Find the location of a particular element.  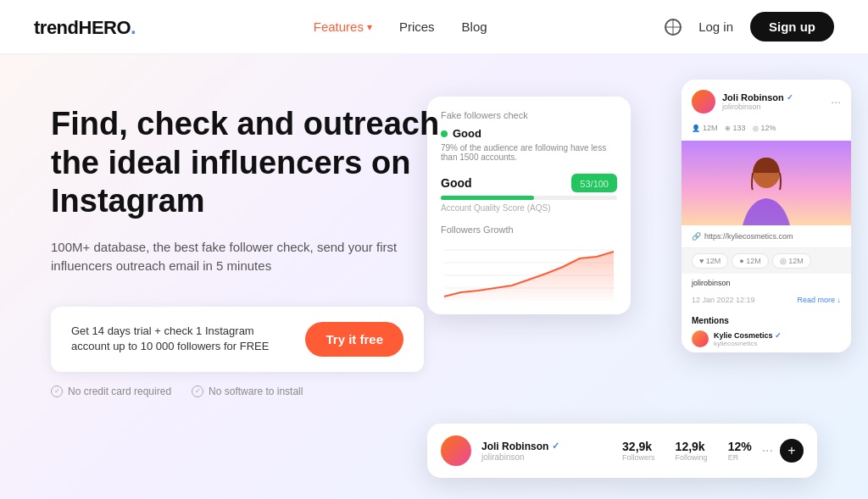

profile-actions: ♥ 12M ● 12M ◎ 12M is located at coordinates (766, 261).